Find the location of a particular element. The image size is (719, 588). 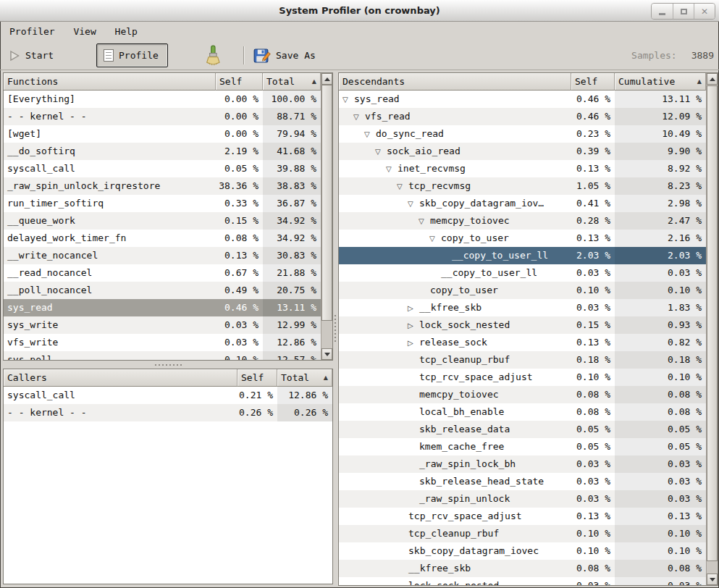

descendant-row: tcp_rcv_space_adjust0.13 %0.13 % is located at coordinates (523, 516).